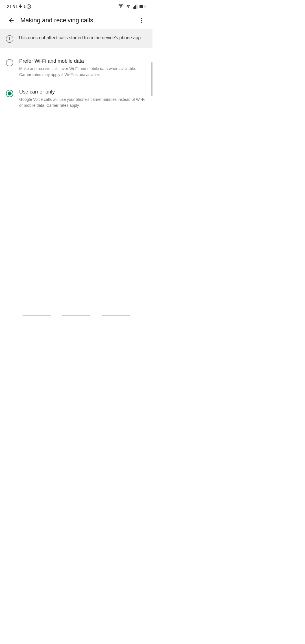 This screenshot has height=644, width=305. Describe the element at coordinates (116, 316) in the screenshot. I see `nav-pill-right` at that location.